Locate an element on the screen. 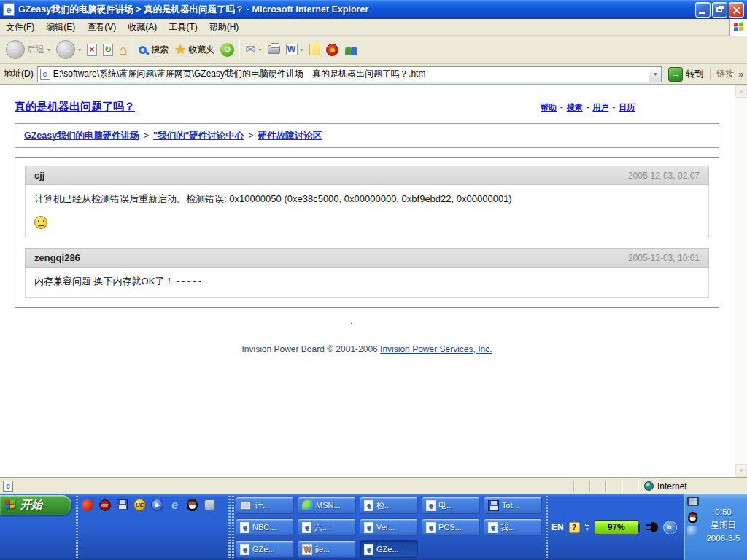 This screenshot has width=747, height=560. edit-with-word-button: W ▾ is located at coordinates (295, 50).